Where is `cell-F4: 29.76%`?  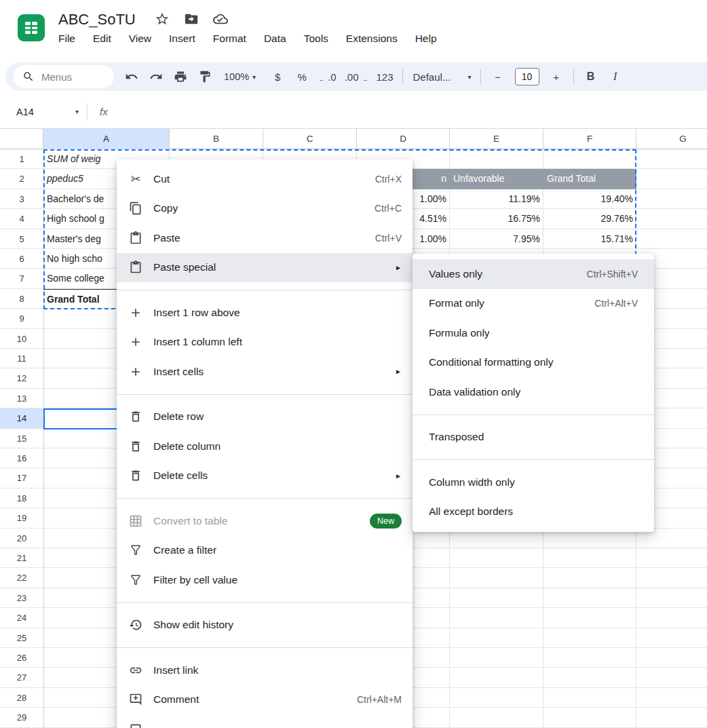 cell-F4: 29.76% is located at coordinates (590, 218).